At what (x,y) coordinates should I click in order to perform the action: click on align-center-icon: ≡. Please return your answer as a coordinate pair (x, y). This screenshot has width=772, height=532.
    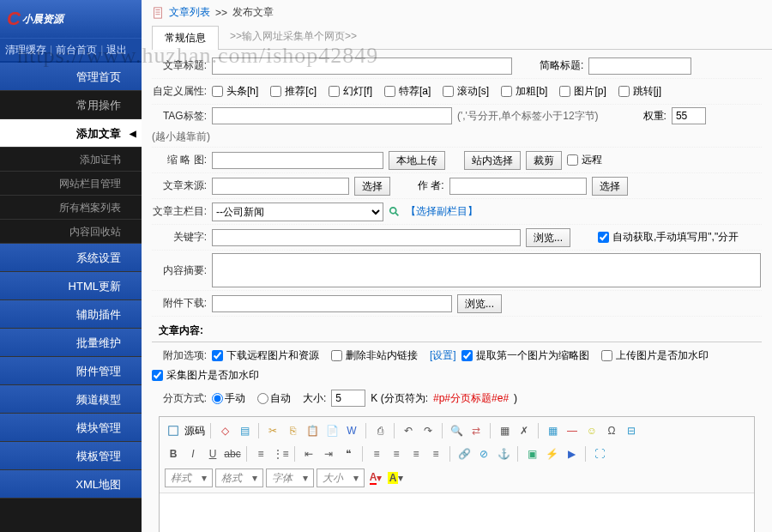
    Looking at the image, I should click on (396, 454).